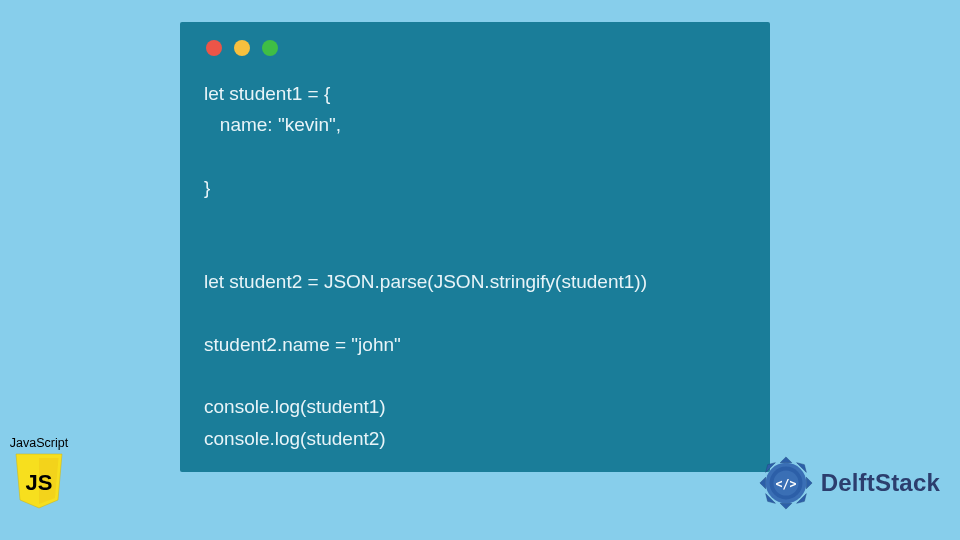  I want to click on close-icon, so click(214, 48).